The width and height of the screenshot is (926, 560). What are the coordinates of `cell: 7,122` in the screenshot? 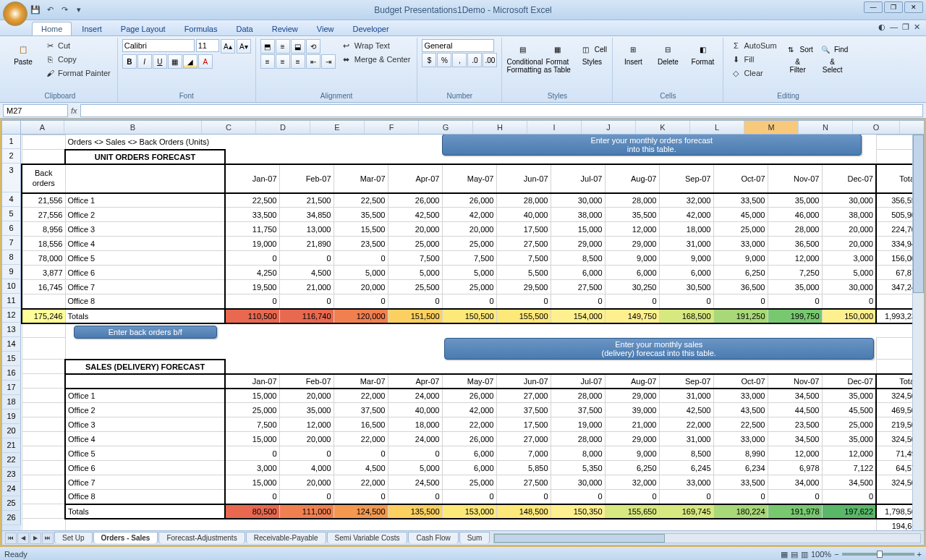 It's located at (849, 468).